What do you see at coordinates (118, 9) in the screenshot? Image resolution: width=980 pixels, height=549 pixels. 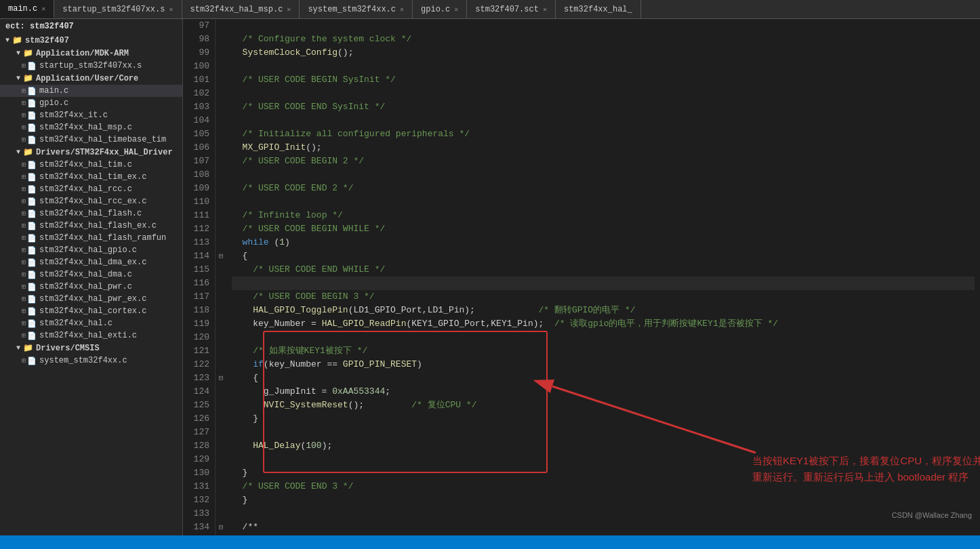 I see `tab-startup: startup_stm32f407xx.s ✕` at bounding box center [118, 9].